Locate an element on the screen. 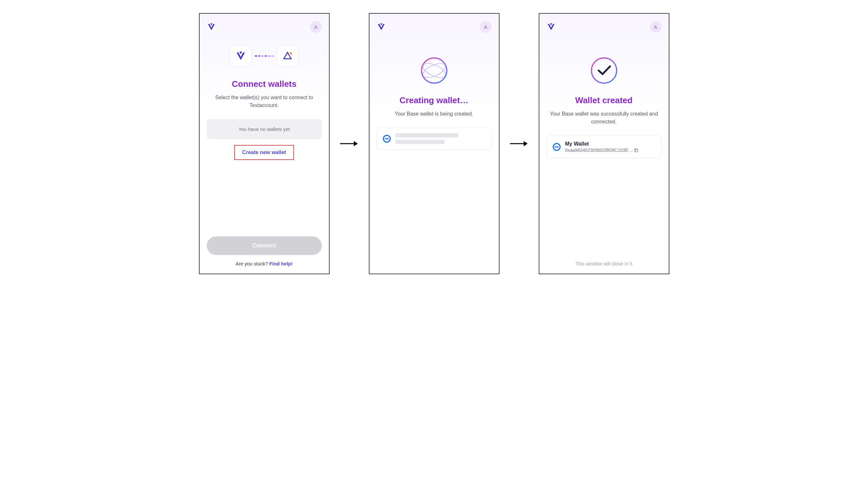 This screenshot has width=868, height=491. skeleton-loader is located at coordinates (441, 139).